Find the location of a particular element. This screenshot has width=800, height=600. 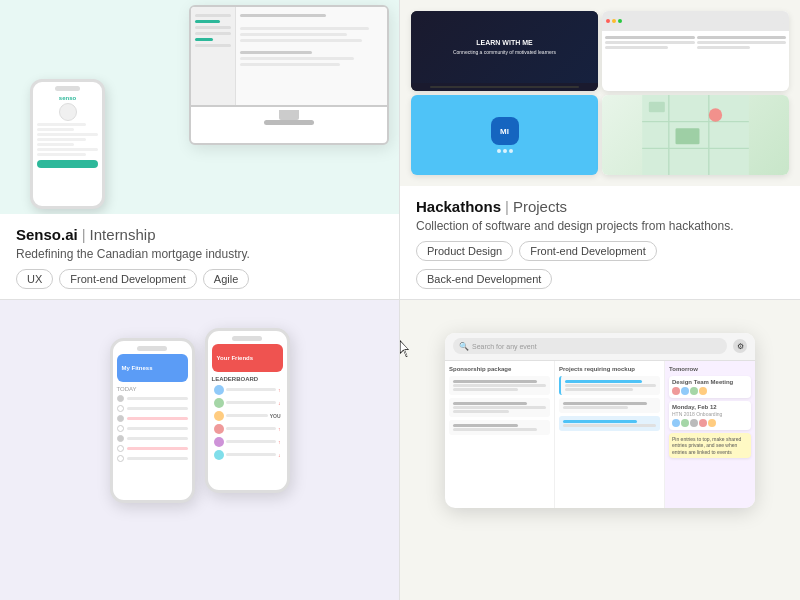

calendar-event-1: Design Team Meeting is located at coordinates (710, 387).